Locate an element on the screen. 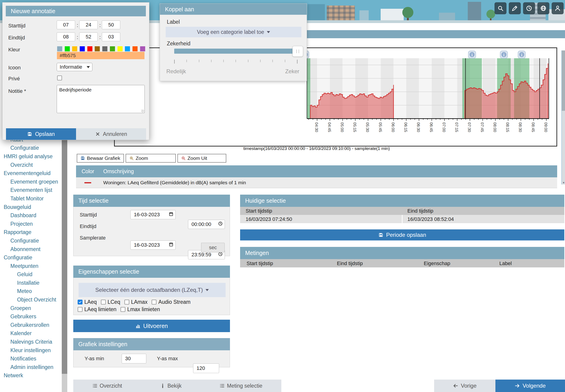 The height and width of the screenshot is (392, 565). notitie-textarea: Bedrijfsperiode is located at coordinates (101, 99).